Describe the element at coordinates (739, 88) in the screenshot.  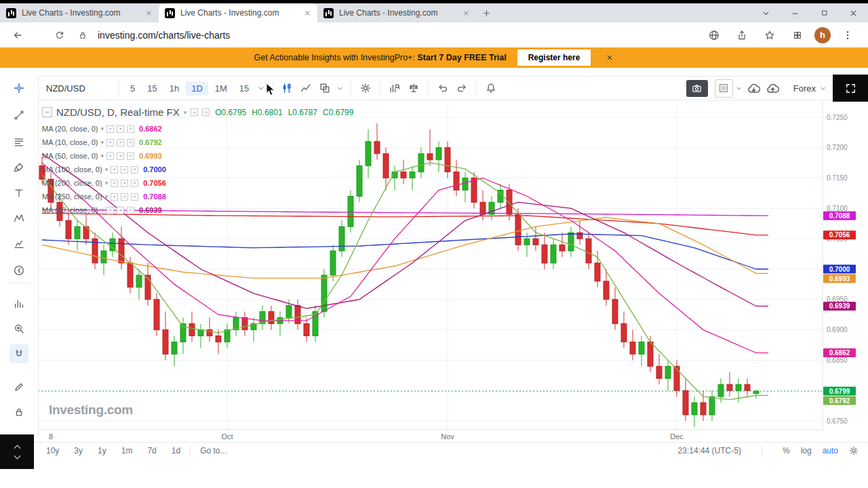
I see `layout-chevron-down-icon` at that location.